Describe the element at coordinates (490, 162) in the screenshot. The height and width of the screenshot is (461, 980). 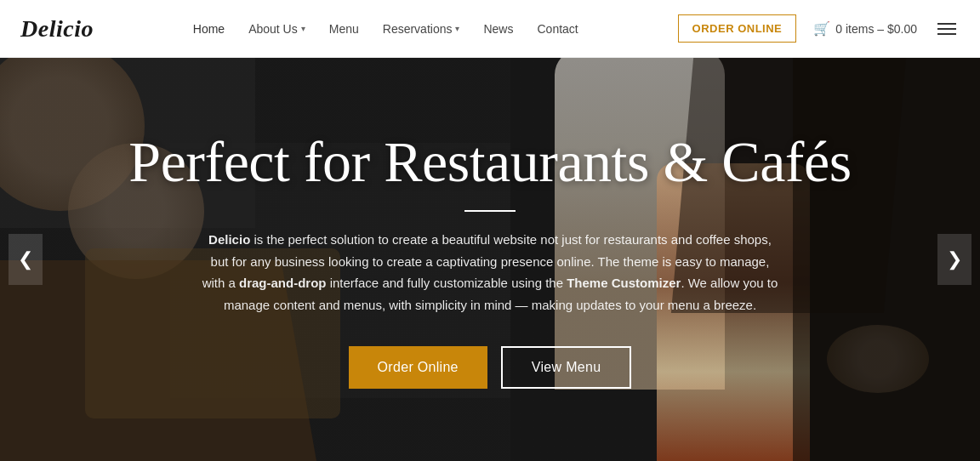
I see `hero-title: Perfect for Restaurants & Cafés` at that location.